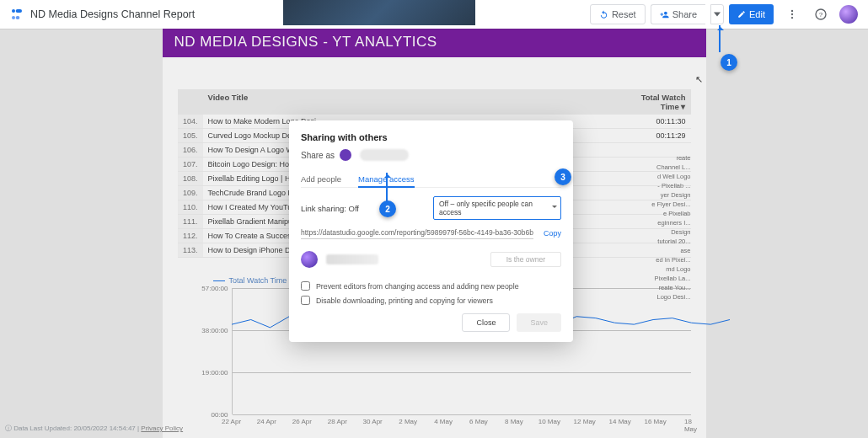  What do you see at coordinates (352, 259) in the screenshot?
I see `owner-name` at bounding box center [352, 259].